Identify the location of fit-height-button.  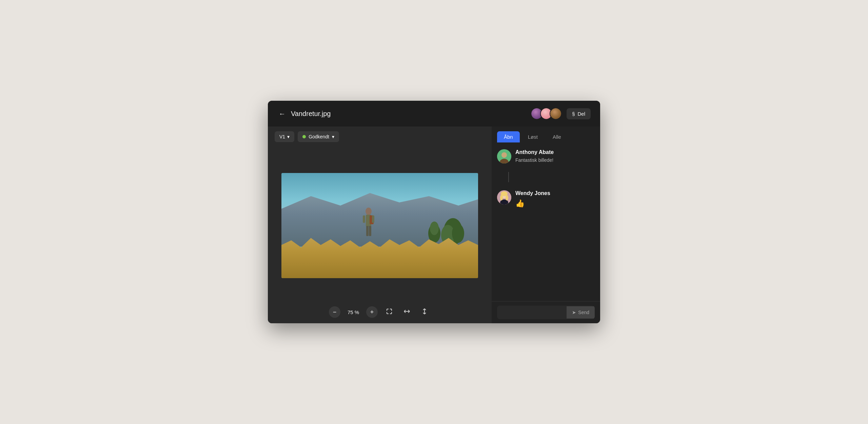
(425, 312).